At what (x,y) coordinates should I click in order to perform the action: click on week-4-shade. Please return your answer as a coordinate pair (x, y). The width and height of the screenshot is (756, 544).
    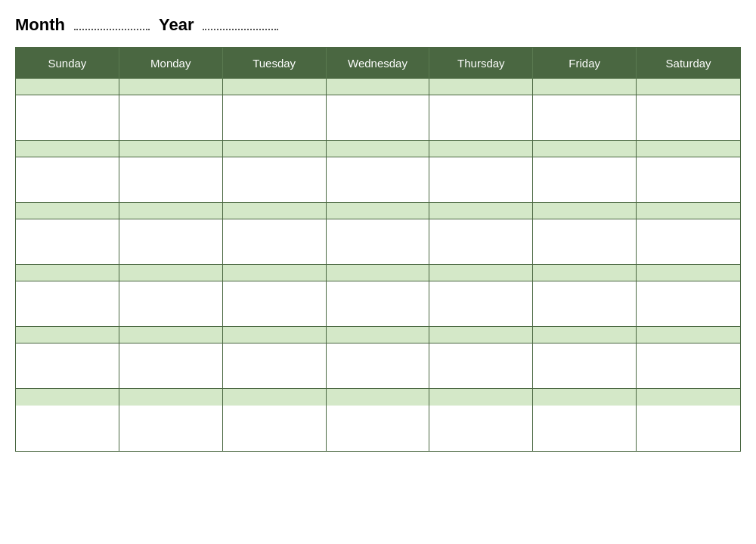
    Looking at the image, I should click on (378, 273).